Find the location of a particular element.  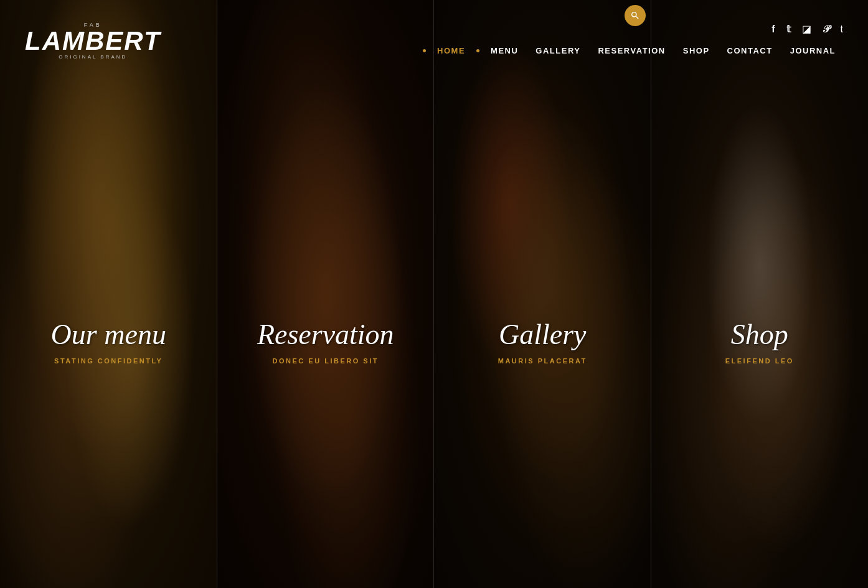

panel-menu-content: Our menu STATING CONFIDENTLY is located at coordinates (108, 342).